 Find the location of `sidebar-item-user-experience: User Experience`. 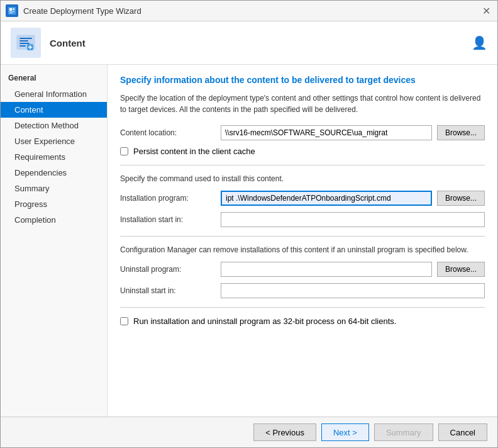

sidebar-item-user-experience: User Experience is located at coordinates (54, 141).